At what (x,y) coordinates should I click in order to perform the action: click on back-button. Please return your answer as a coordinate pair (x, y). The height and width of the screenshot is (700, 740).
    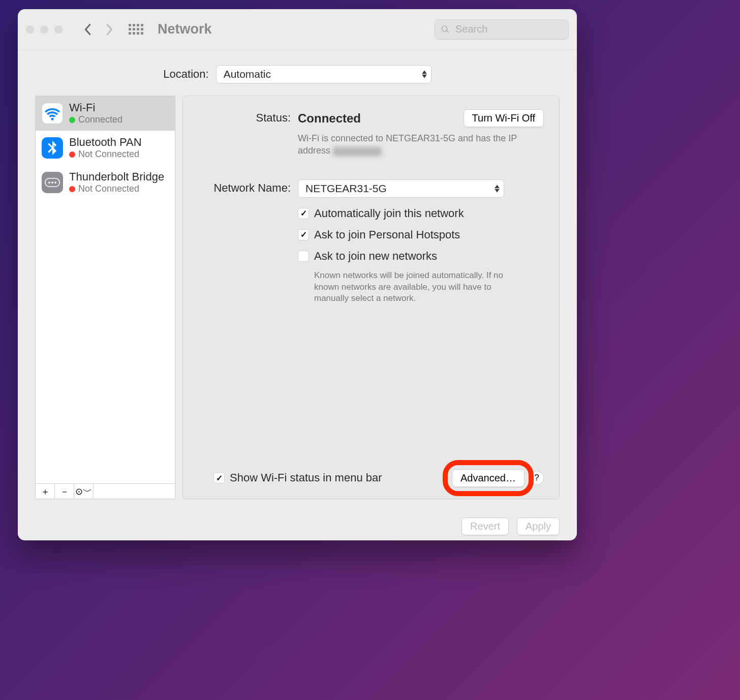
    Looking at the image, I should click on (87, 29).